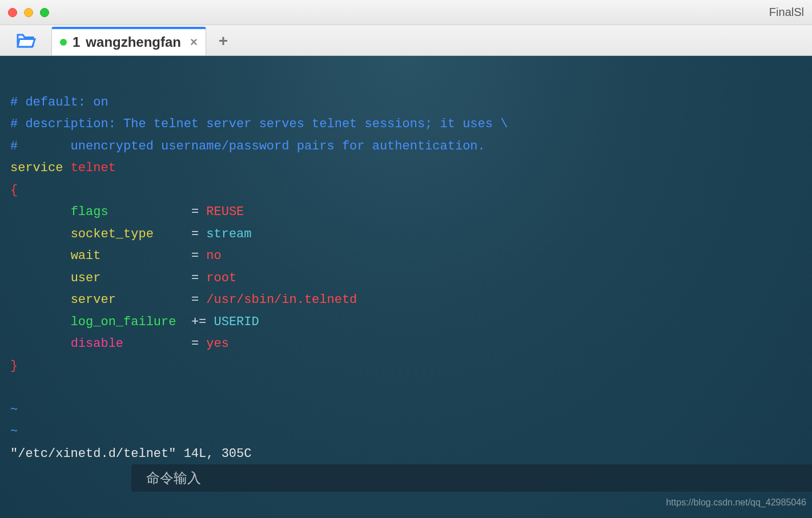 The image size is (812, 518). Describe the element at coordinates (131, 454) in the screenshot. I see `vim-status-line: "/etc/xinetd.d/telnet" 14L, 305C` at that location.